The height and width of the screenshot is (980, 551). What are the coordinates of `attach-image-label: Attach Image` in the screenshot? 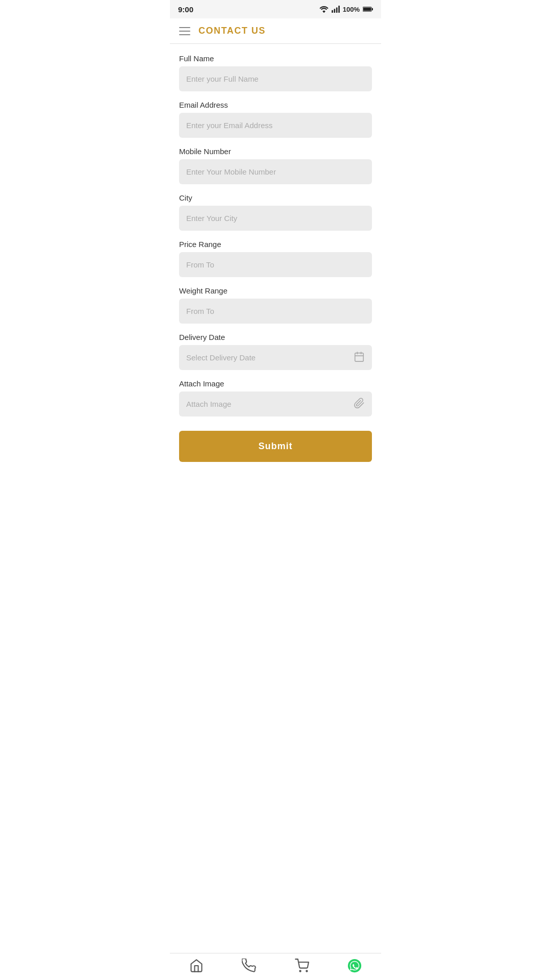 It's located at (276, 384).